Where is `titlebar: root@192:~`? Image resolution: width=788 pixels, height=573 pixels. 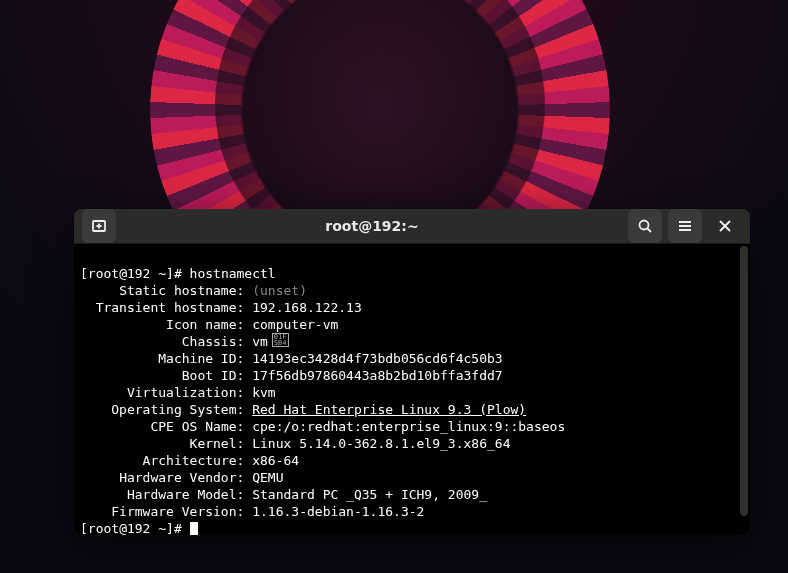
titlebar: root@192:~ is located at coordinates (412, 226).